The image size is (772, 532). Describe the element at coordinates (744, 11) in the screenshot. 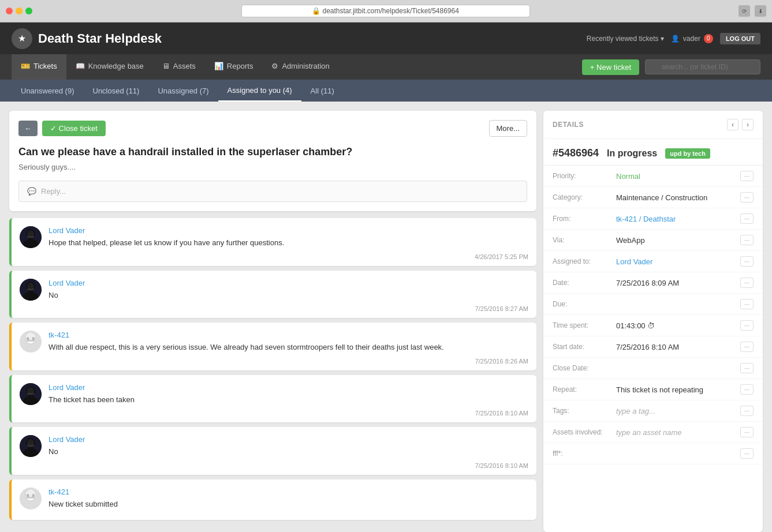

I see `reload-button: ⟳` at that location.